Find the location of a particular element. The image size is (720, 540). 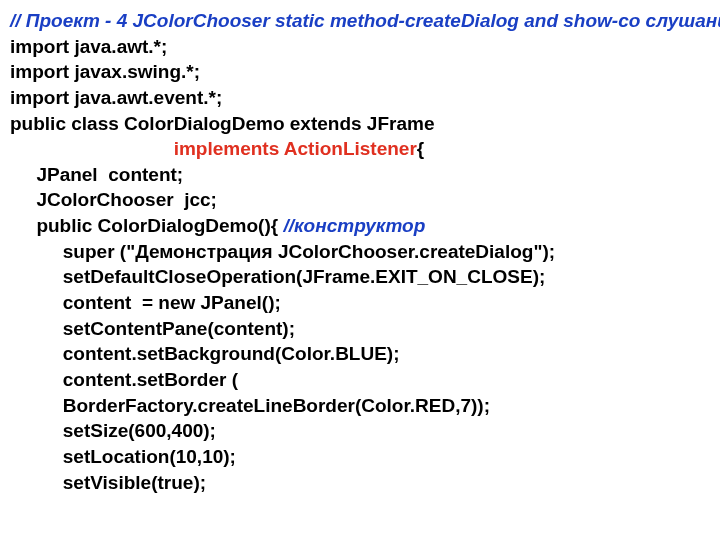

code-comment-inline: //конструктор is located at coordinates (354, 226).